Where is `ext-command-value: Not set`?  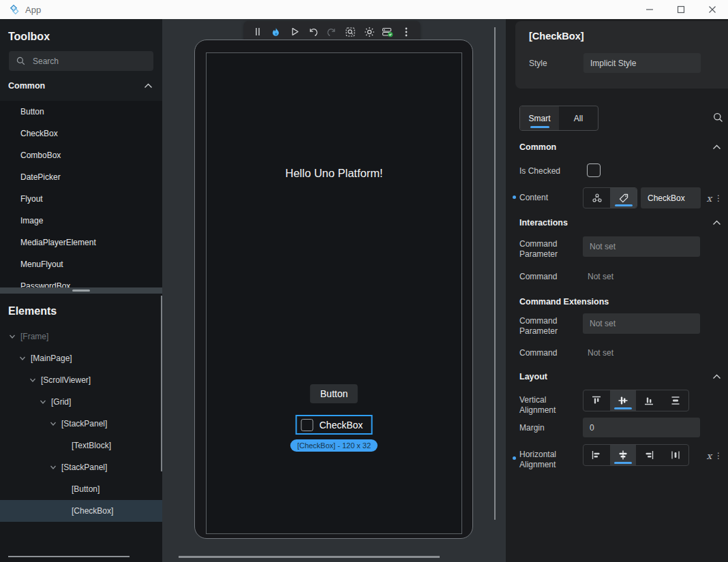
ext-command-value: Not set is located at coordinates (601, 352).